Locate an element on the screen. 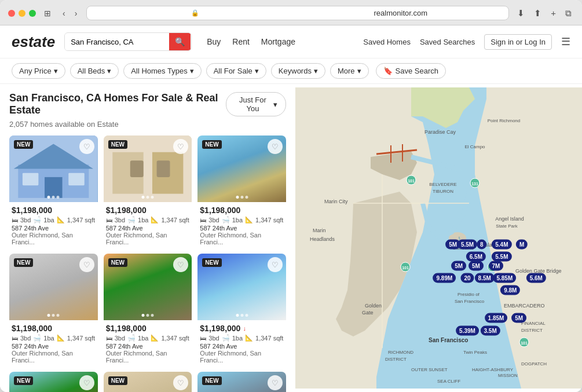  saved-homes-button: Saved Homes is located at coordinates (387, 42).